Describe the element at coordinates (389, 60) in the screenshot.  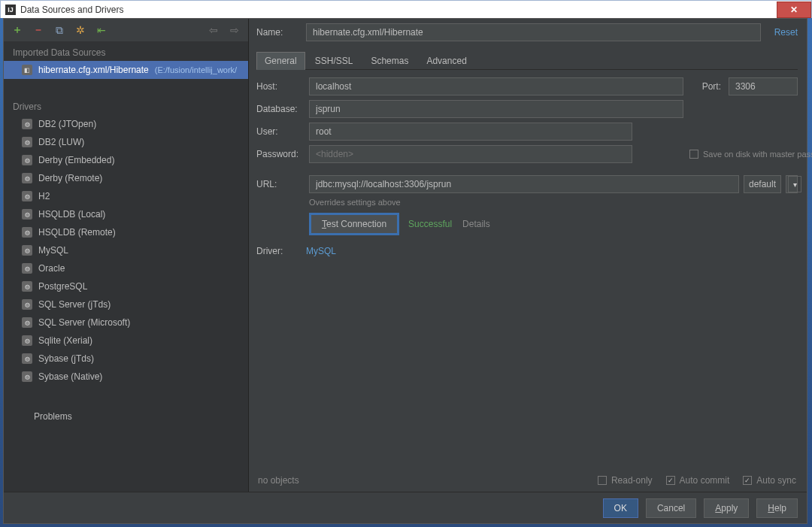
I see `tab-schemas: Schemas` at that location.